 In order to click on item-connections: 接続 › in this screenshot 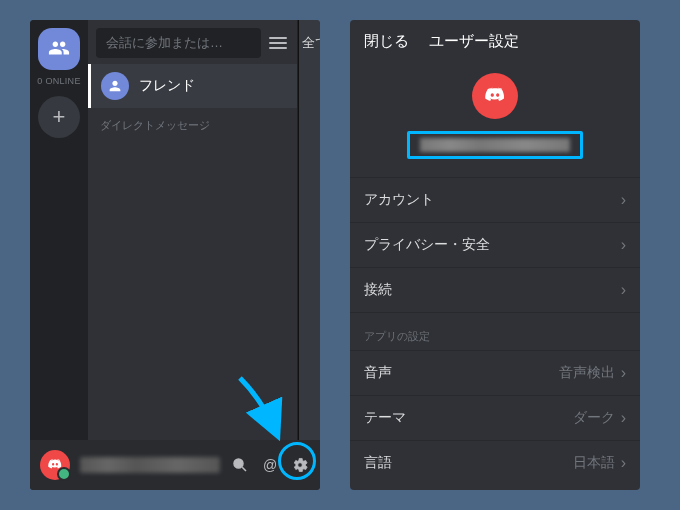, I will do `click(495, 290)`.